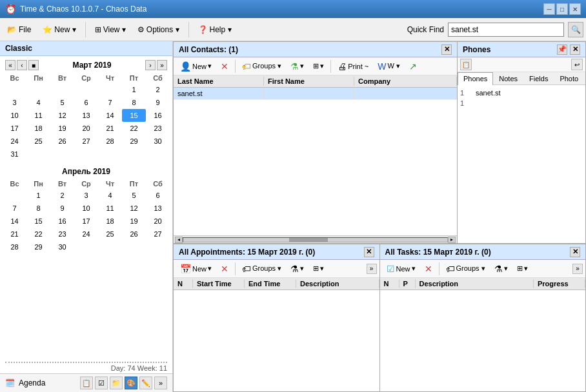  What do you see at coordinates (157, 128) in the screenshot?
I see `cal-day: 23` at bounding box center [157, 128].